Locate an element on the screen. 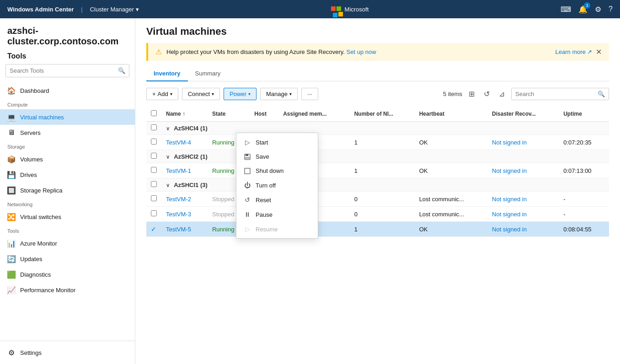 The image size is (620, 364). col-heartbeat: Heartbeat is located at coordinates (451, 114).